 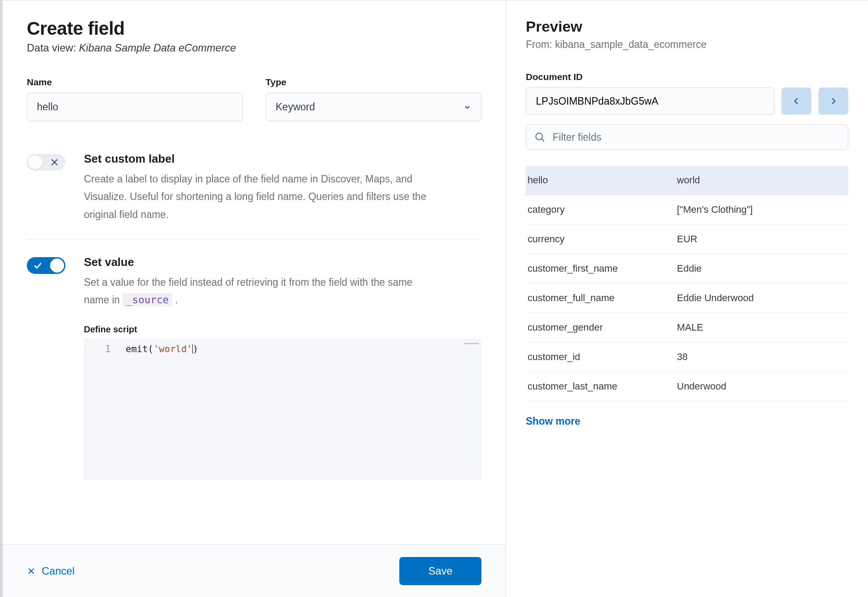 I want to click on dataview-subtitle: Data view: Kibana Sample Data eCommerce, so click(x=254, y=48).